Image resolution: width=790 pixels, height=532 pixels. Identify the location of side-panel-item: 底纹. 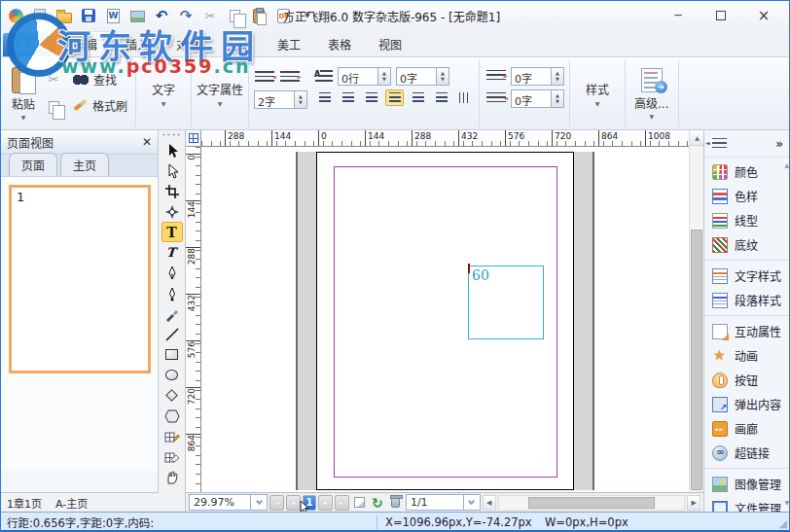
(747, 245).